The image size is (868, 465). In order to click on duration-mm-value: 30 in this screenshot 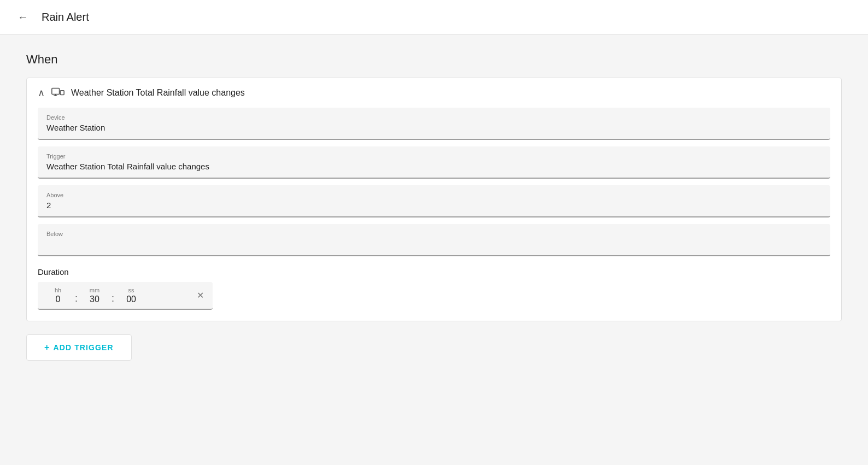, I will do `click(95, 299)`.